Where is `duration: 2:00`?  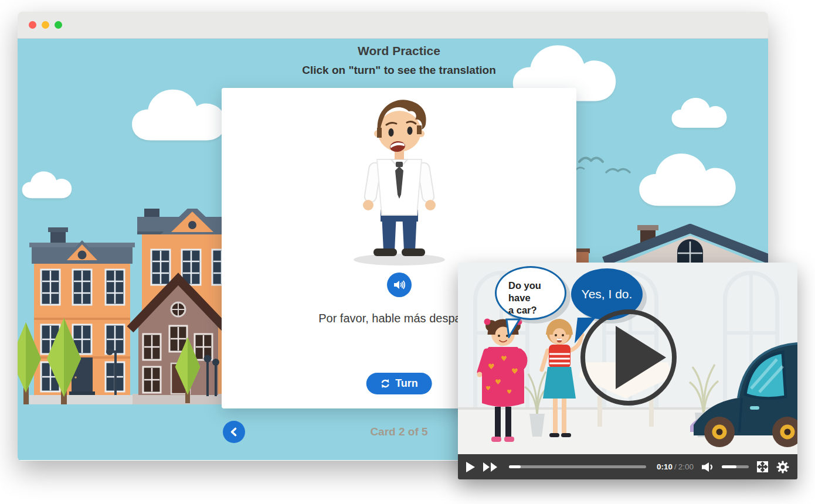 duration: 2:00 is located at coordinates (686, 466).